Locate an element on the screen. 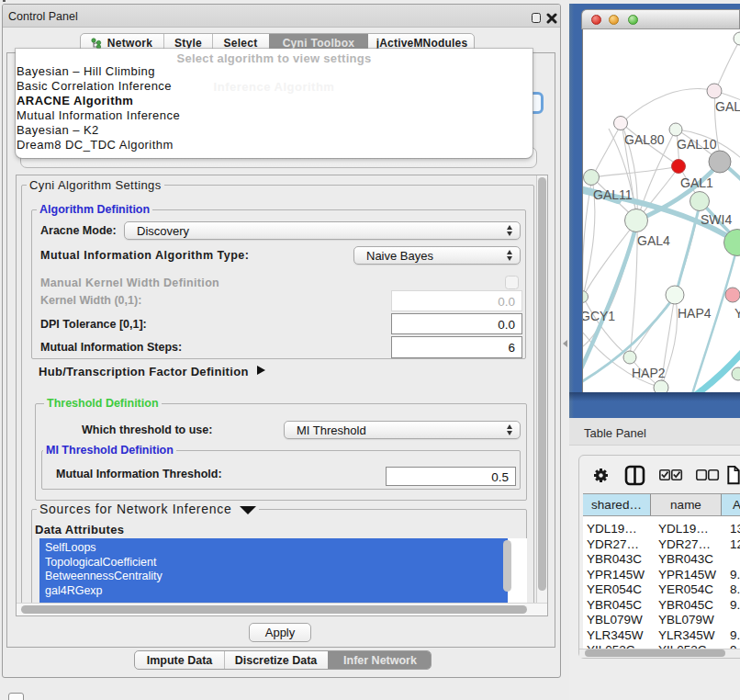 This screenshot has height=700, width=740. svg-text: YEL0 is located at coordinates (737, 313).